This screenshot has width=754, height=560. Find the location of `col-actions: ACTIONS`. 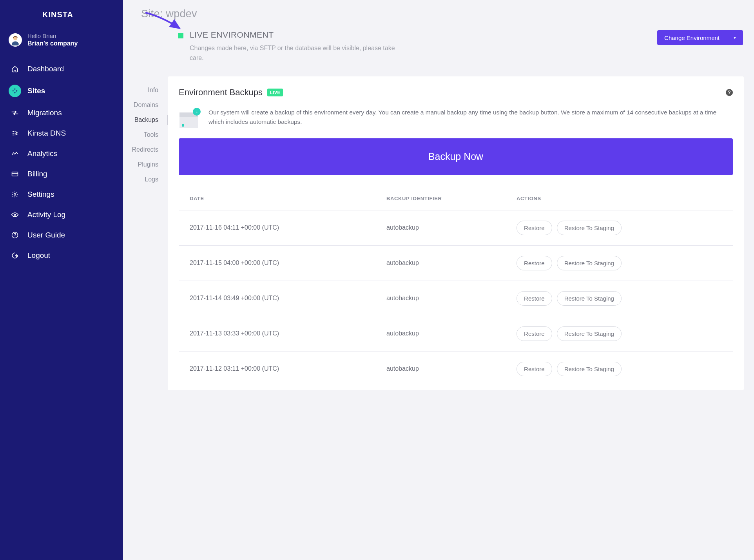

col-actions: ACTIONS is located at coordinates (619, 201).